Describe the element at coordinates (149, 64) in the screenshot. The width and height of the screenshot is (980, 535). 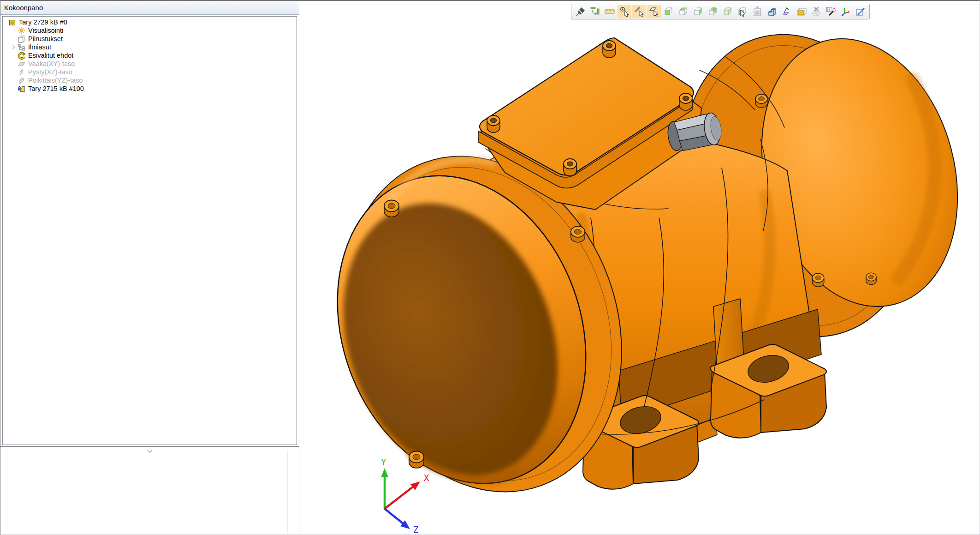
I see `tree-item-xy-plane: Vaaka(XY)-taso` at that location.